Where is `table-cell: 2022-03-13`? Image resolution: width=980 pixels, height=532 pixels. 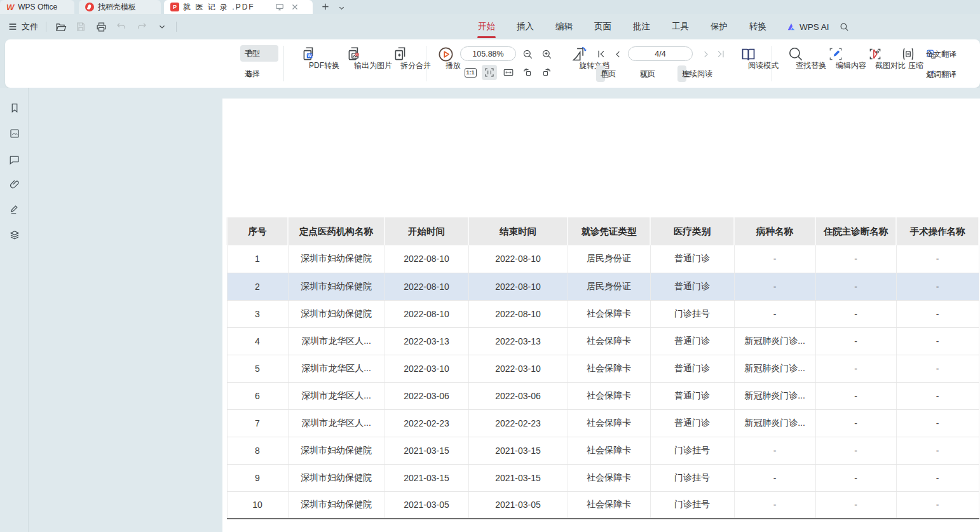 table-cell: 2022-03-13 is located at coordinates (518, 341).